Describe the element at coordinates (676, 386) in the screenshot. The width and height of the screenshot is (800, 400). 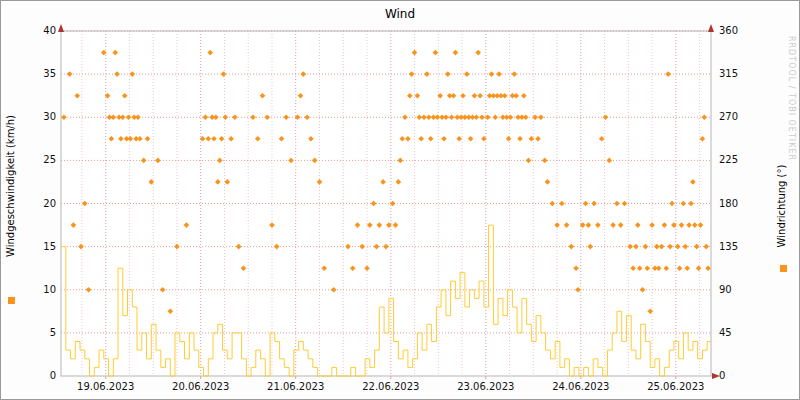
I see `svg-text: 25.06.2023` at that location.